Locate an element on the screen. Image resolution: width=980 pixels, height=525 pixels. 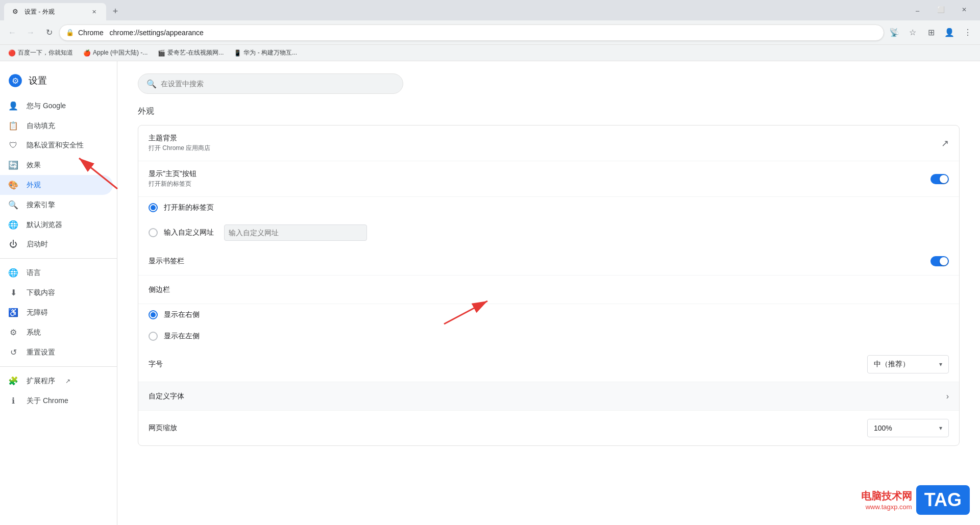
bookmarks-toggle-knob is located at coordinates (944, 261).